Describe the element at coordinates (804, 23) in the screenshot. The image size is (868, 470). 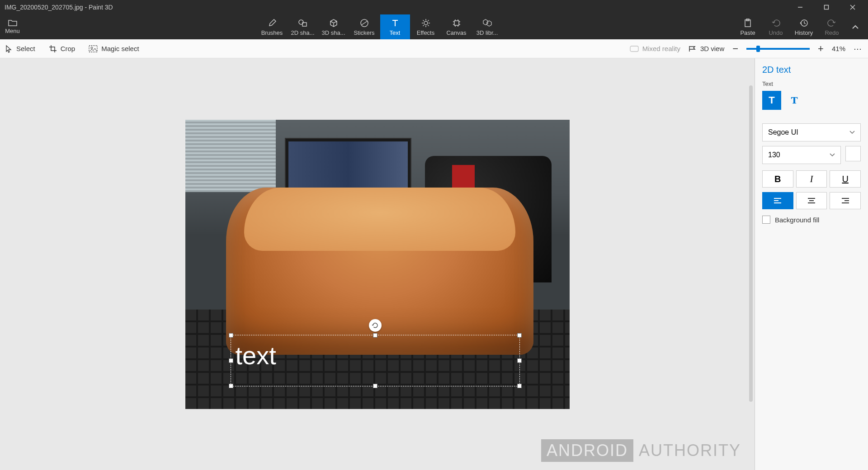
I see `history-icon` at that location.